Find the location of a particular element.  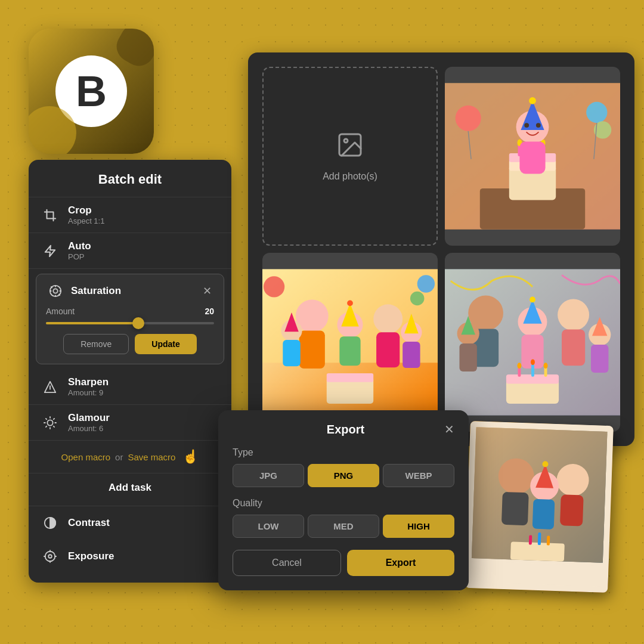

quality-label: Quality is located at coordinates (343, 503).